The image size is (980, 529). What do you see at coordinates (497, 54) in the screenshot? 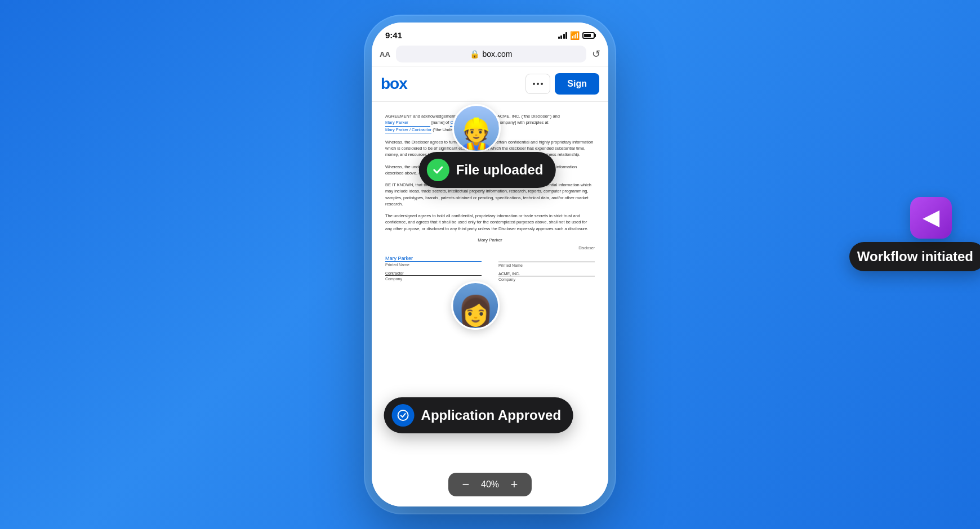
I see `url-text: box.com` at bounding box center [497, 54].